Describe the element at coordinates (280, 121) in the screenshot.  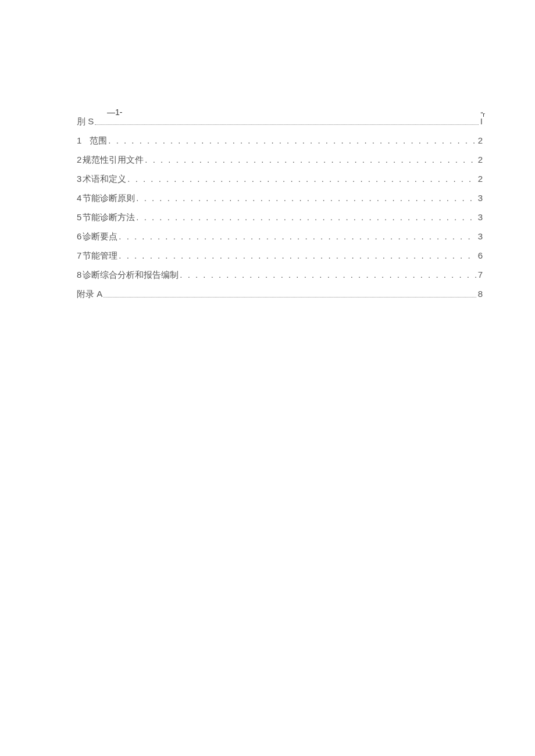
I see `toc-entry: 刖 S I` at that location.